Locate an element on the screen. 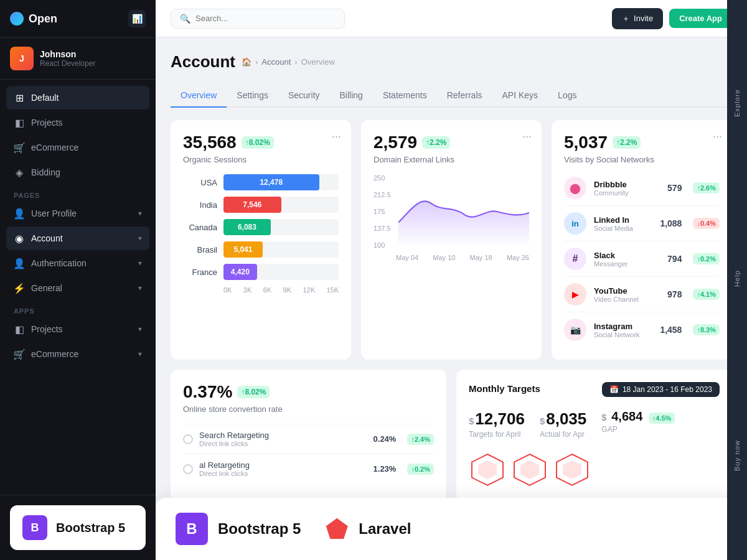  chart-icon: 📊 is located at coordinates (137, 19).